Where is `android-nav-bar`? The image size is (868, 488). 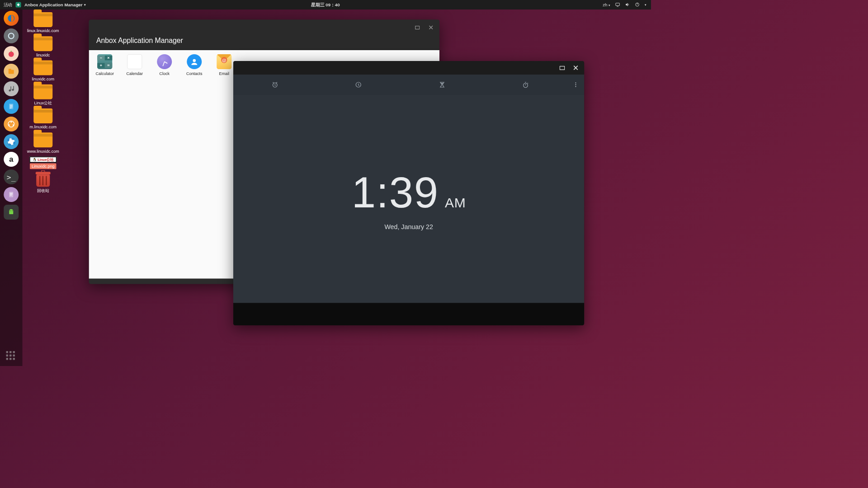
android-nav-bar is located at coordinates (409, 314).